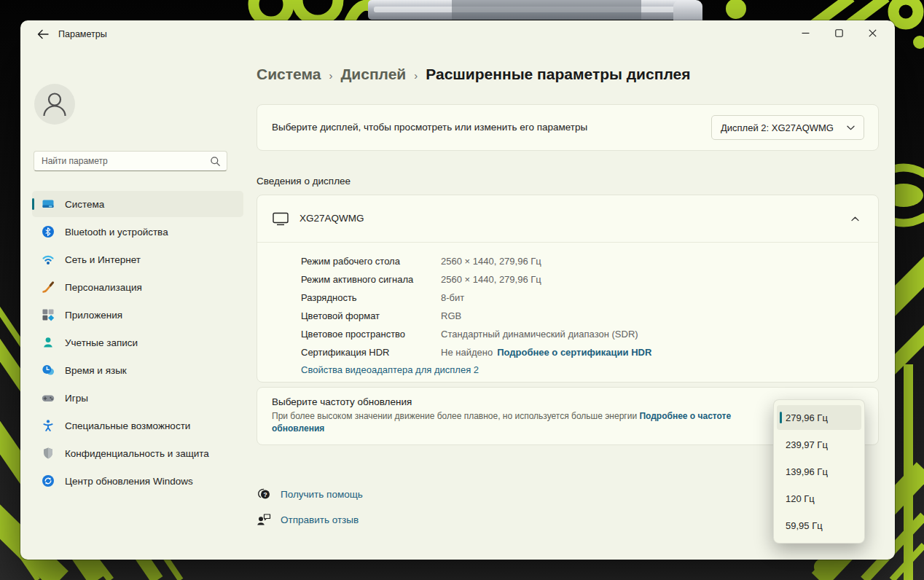 Image resolution: width=924 pixels, height=580 pixels. What do you see at coordinates (872, 33) in the screenshot?
I see `close-button` at bounding box center [872, 33].